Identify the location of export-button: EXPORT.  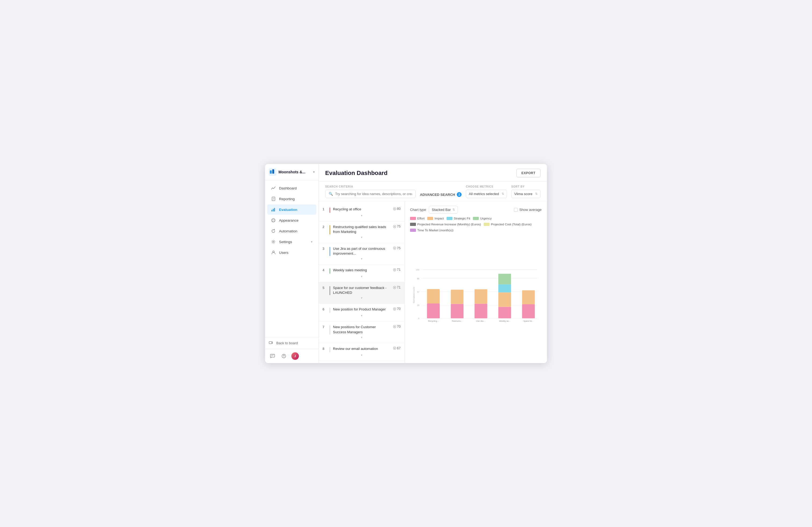
(528, 173).